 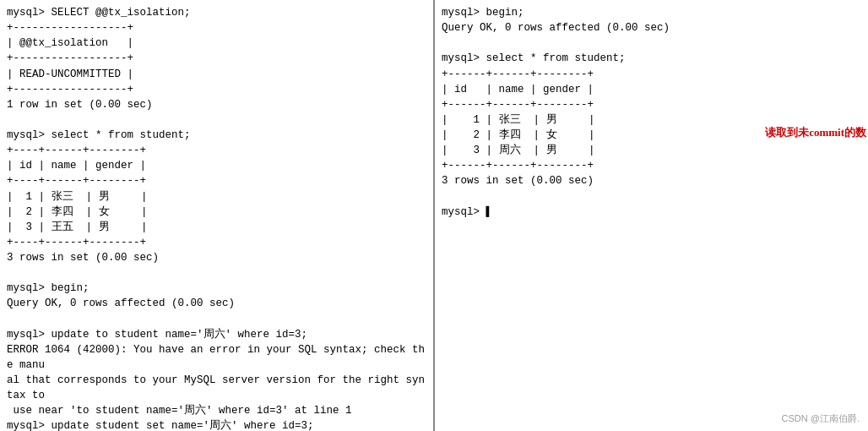 I want to click on right-line-1: mysql> begin; Query OK, 0 rows affected …, so click(x=556, y=112).